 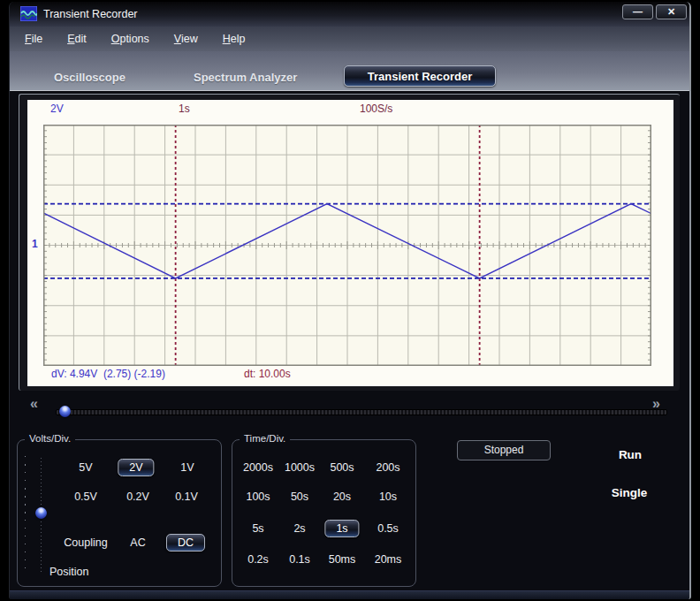 What do you see at coordinates (350, 595) in the screenshot?
I see `window-bottom-edge` at bounding box center [350, 595].